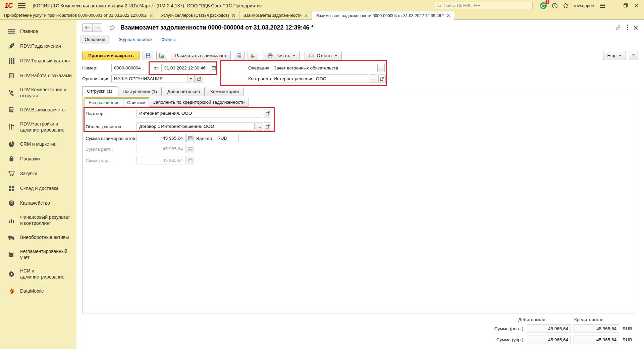 This screenshot has height=349, width=644. I want to click on mutual-amount-input: 45 965,64, so click(161, 138).